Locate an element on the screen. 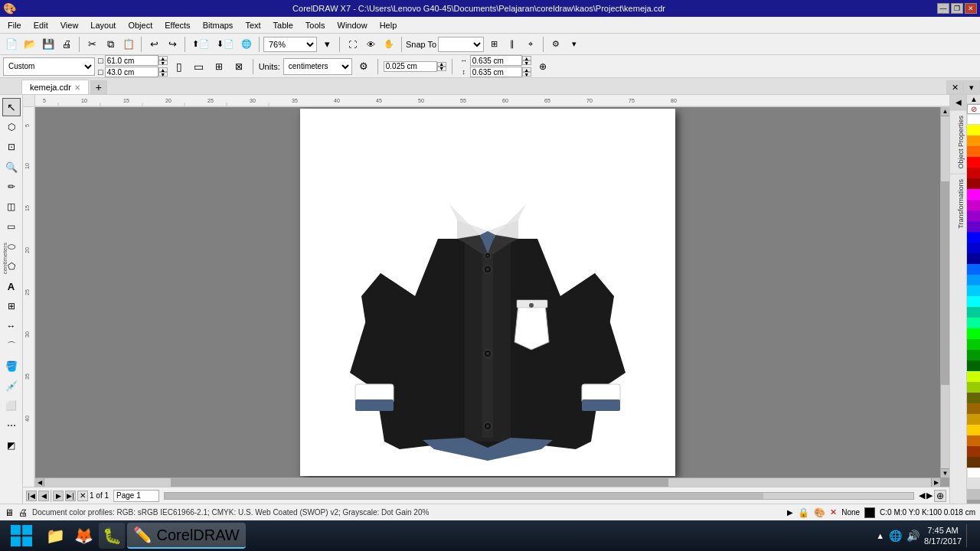 This screenshot has width=980, height=551. color-swatch-red is located at coordinates (974, 173).